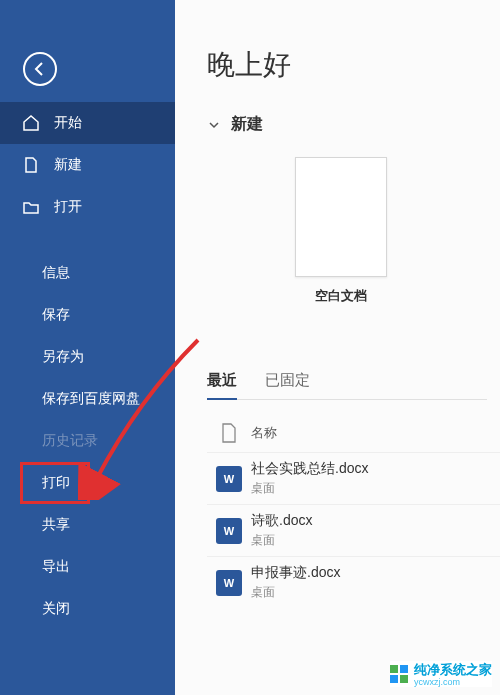  What do you see at coordinates (247, 124) in the screenshot?
I see `new-section-title: 新建` at bounding box center [247, 124].